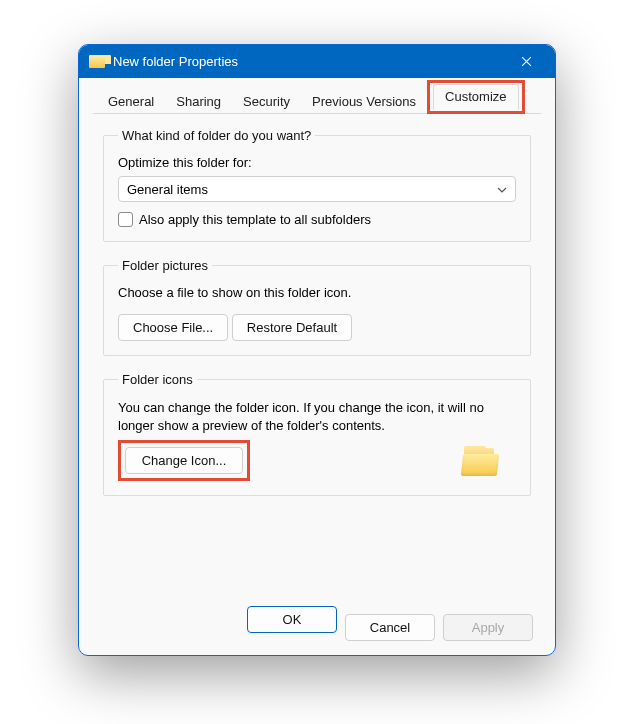 The image size is (630, 724). What do you see at coordinates (317, 185) in the screenshot?
I see `group-folder-kind: What kind of folder do you want? Optimiz…` at bounding box center [317, 185].